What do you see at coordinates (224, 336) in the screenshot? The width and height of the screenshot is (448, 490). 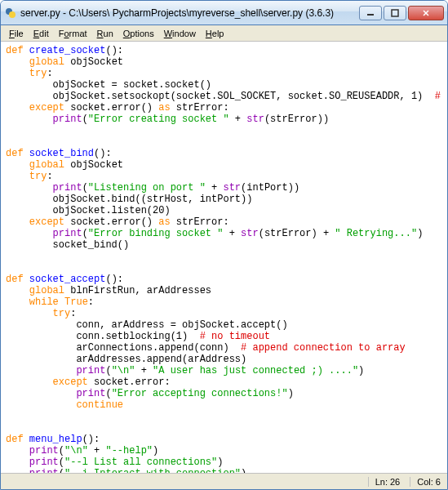 I see `code-line: conn.setblocking(1) # no timeout` at bounding box center [224, 336].